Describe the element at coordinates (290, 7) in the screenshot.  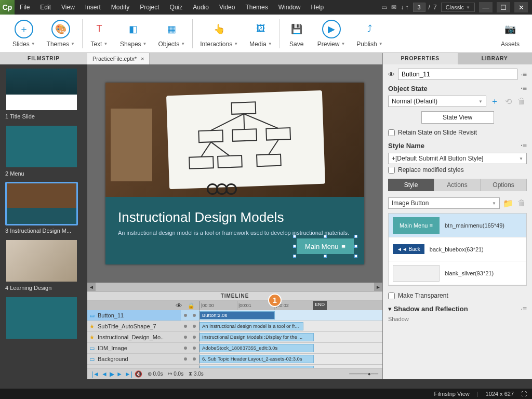
I see `menu-window: Window` at that location.